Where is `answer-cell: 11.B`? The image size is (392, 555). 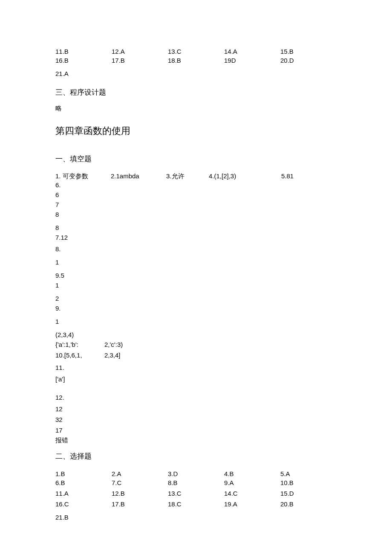
answer-cell: 11.B is located at coordinates (84, 51).